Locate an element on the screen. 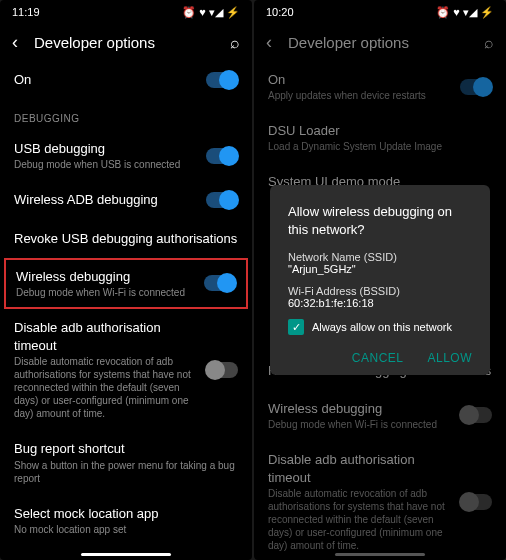 This screenshot has width=506, height=560. setting-title: Wireless ADB debugging is located at coordinates (105, 200).